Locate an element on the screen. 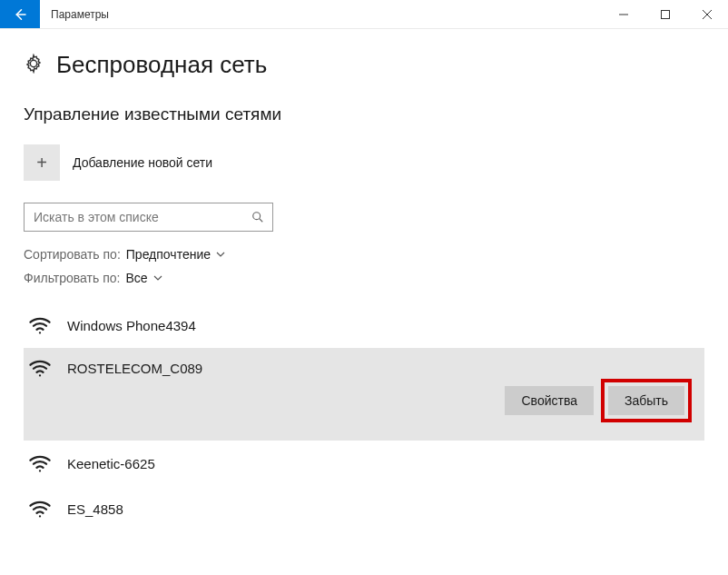 Image resolution: width=728 pixels, height=575 pixels. search-button is located at coordinates (258, 217).